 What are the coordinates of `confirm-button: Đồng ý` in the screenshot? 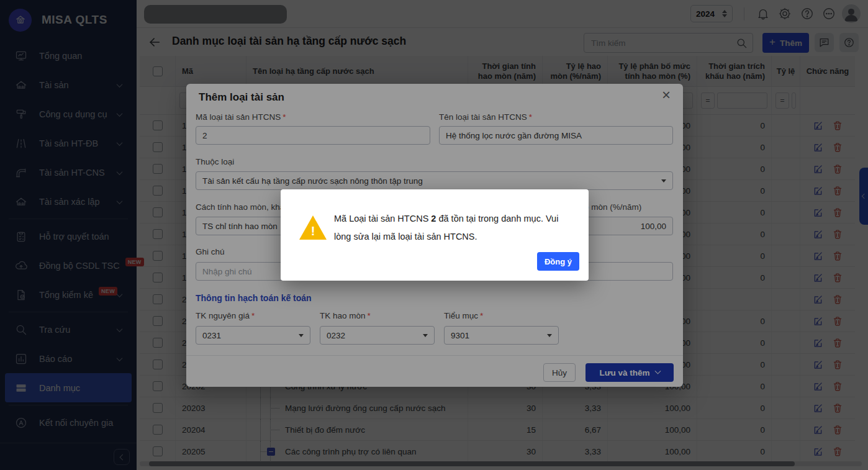 It's located at (558, 261).